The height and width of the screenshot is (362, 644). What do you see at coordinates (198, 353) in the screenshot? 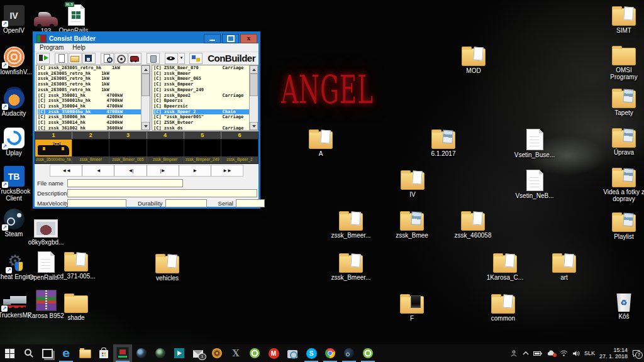
I see `taskbar-mail: 1` at bounding box center [198, 353].